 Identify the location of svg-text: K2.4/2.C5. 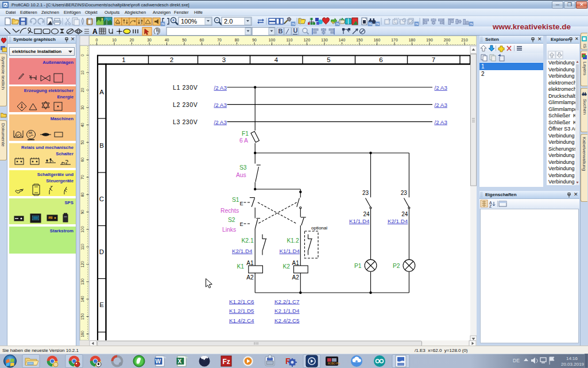
(287, 321).